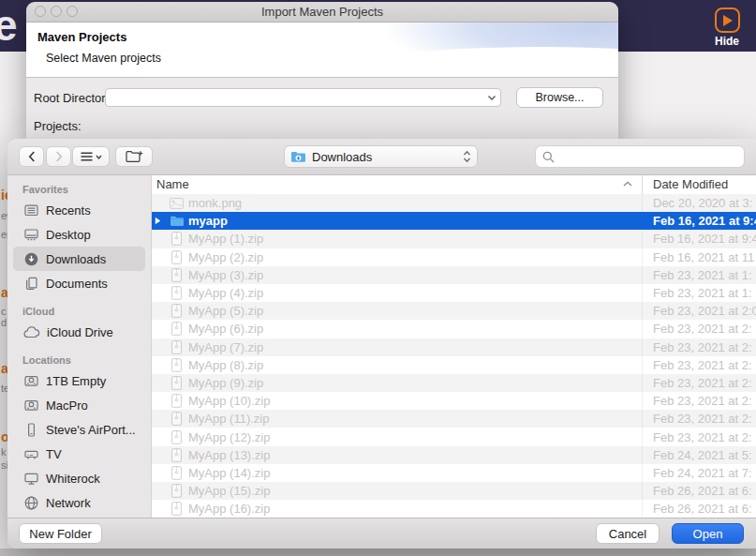  Describe the element at coordinates (453, 276) in the screenshot. I see `file-row: MyApp (3).zipFeb 23, 2021 at 1:` at that location.